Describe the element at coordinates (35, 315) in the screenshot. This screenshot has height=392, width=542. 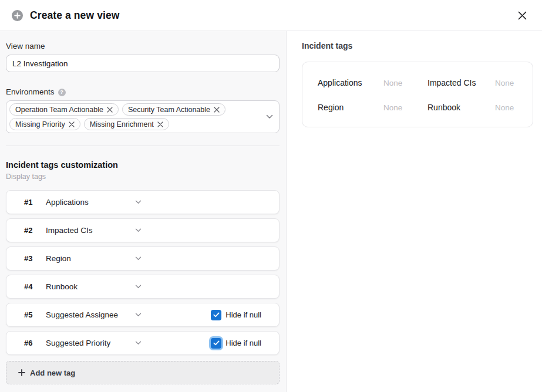
I see `tag-row-index: #5` at that location.